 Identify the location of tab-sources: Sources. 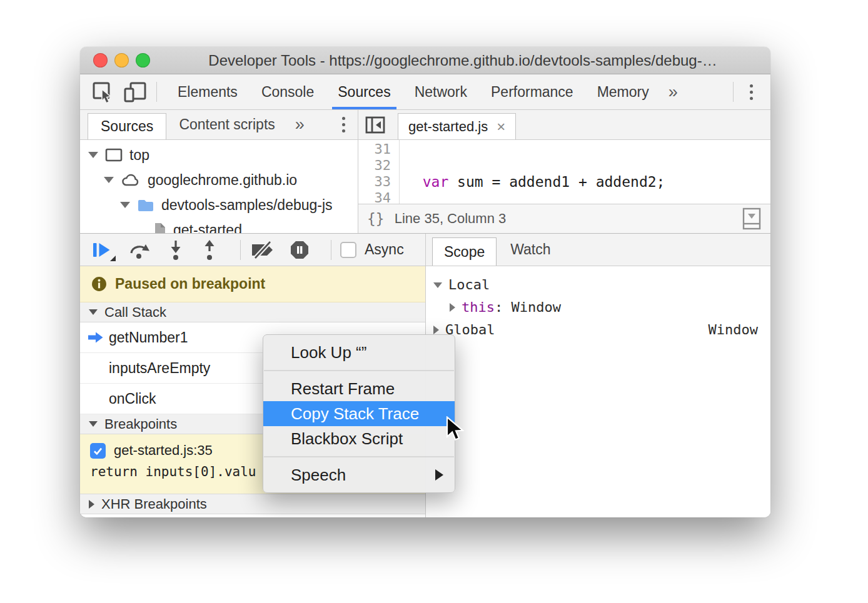
(364, 92).